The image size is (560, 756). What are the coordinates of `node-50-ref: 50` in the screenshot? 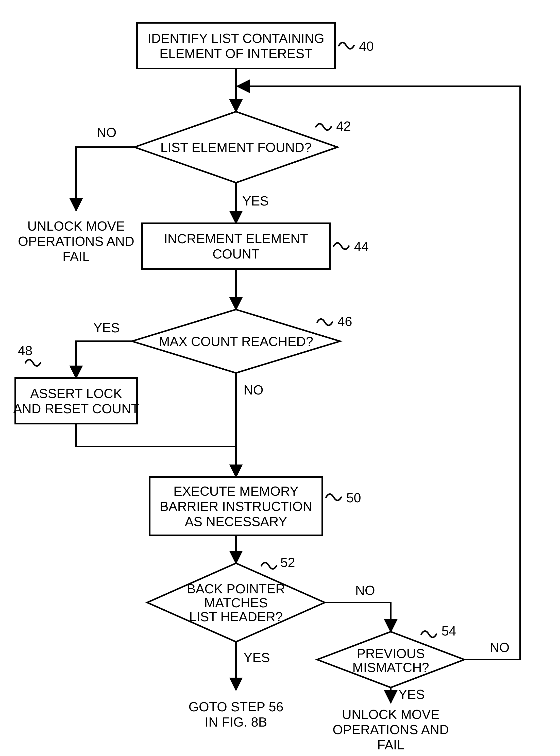 It's located at (354, 498).